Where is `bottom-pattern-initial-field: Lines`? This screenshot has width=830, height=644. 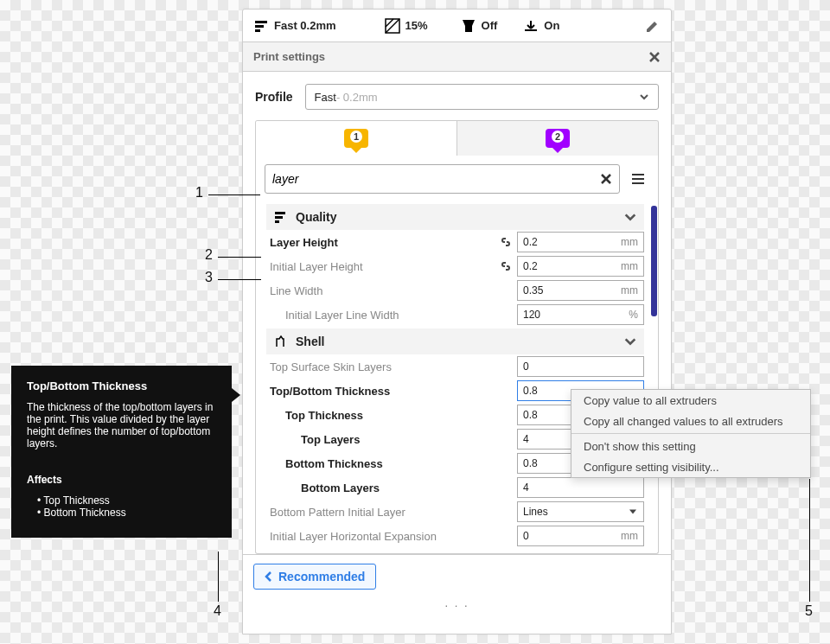
bottom-pattern-initial-field: Lines is located at coordinates (581, 512).